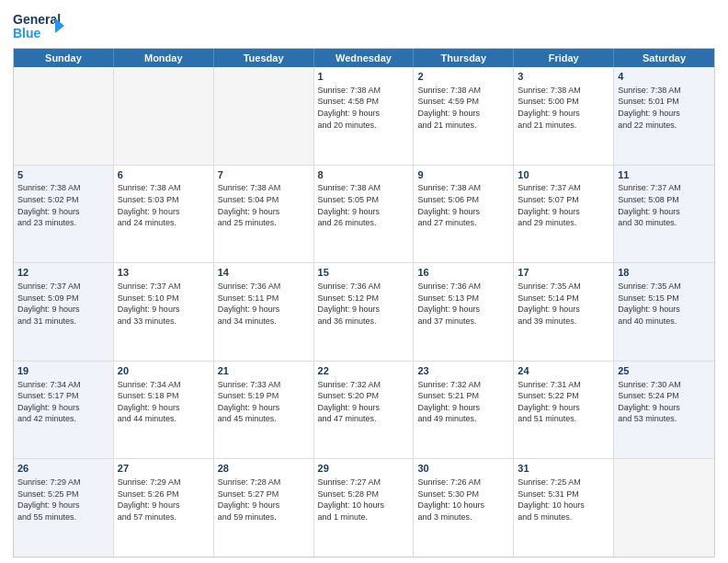 The image size is (728, 563). Describe the element at coordinates (463, 108) in the screenshot. I see `day-info: Sunrise: 7:38 AM Sunset: 4:59 PM Dayligh…` at that location.